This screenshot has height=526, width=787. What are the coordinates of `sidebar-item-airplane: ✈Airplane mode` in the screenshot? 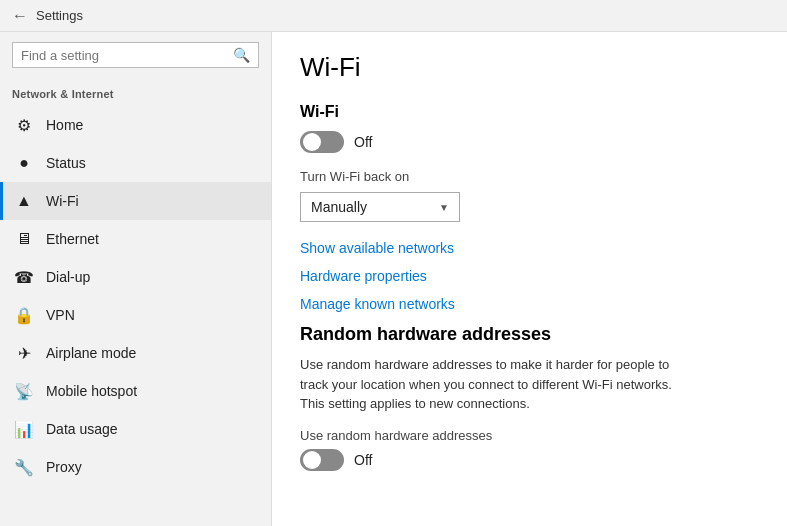 It's located at (136, 353).